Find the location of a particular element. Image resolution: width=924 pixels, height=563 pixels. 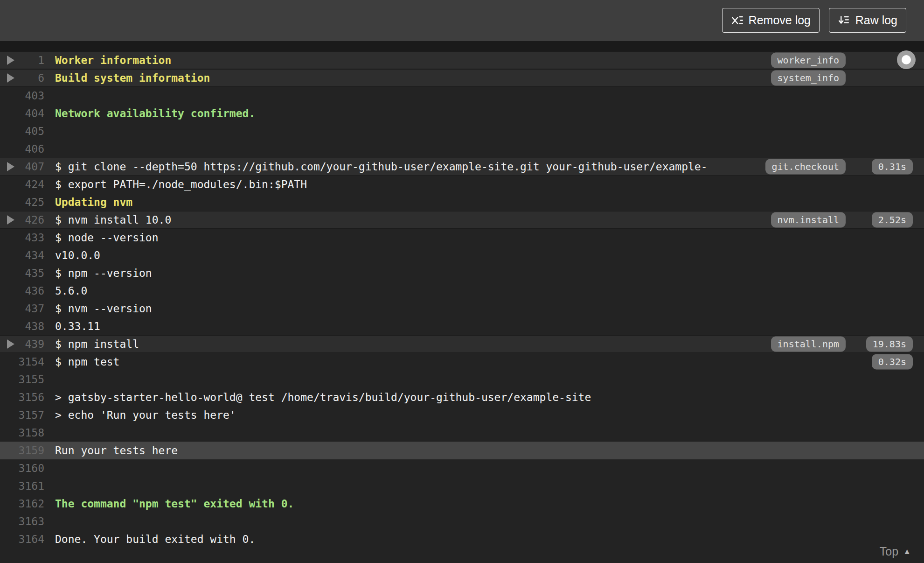

log-line: 3154$ npm test0.32s is located at coordinates (462, 362).